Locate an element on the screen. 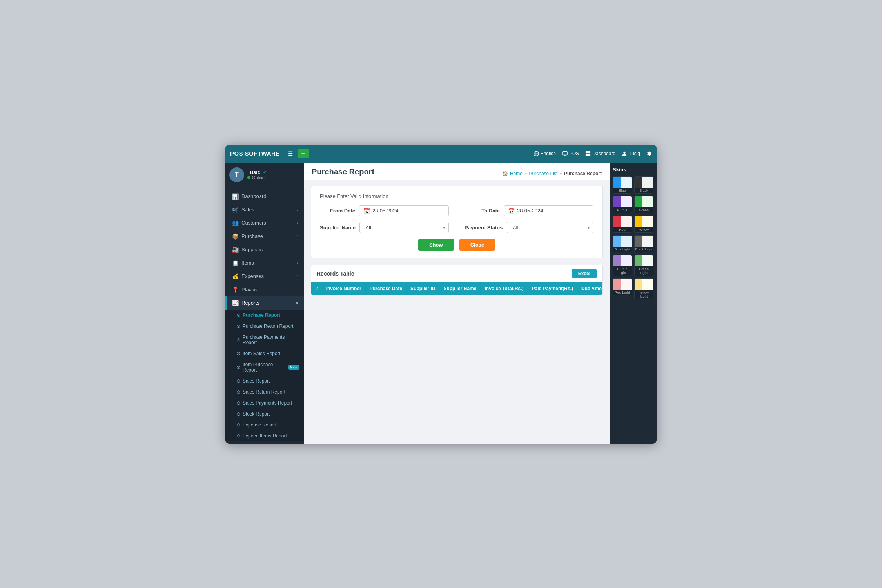 Image resolution: width=882 pixels, height=588 pixels. status-dot is located at coordinates (249, 178).